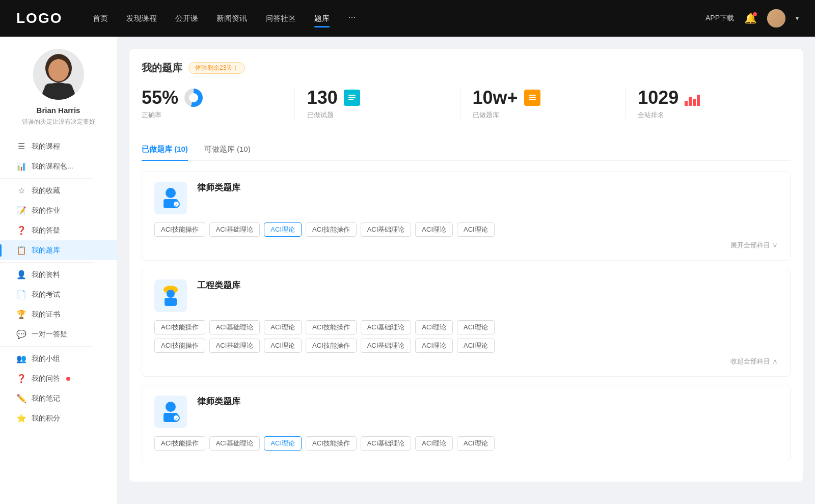 The image size is (815, 504). I want to click on sidebar-item-course: ☰ 我的课程, so click(58, 147).